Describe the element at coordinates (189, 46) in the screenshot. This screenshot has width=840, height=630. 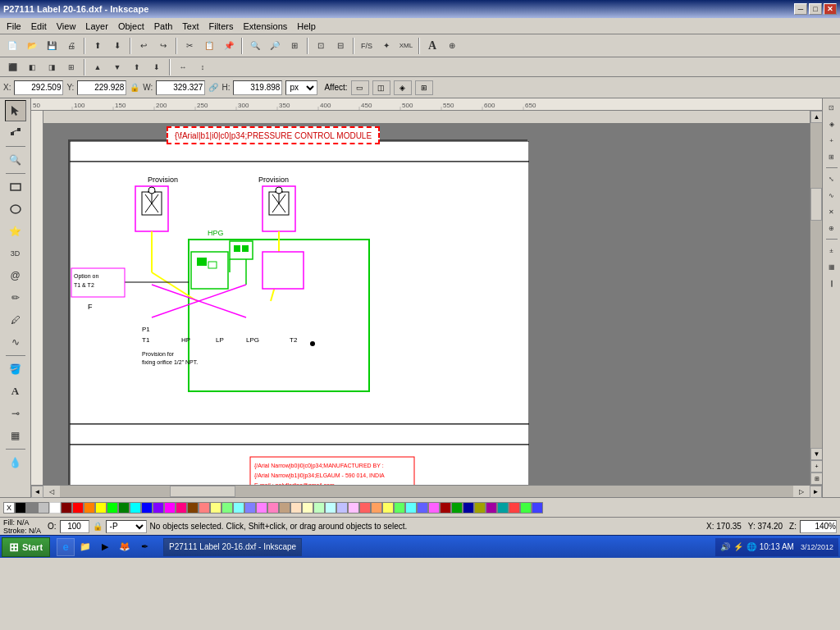
I see `cut-button: ✂` at that location.